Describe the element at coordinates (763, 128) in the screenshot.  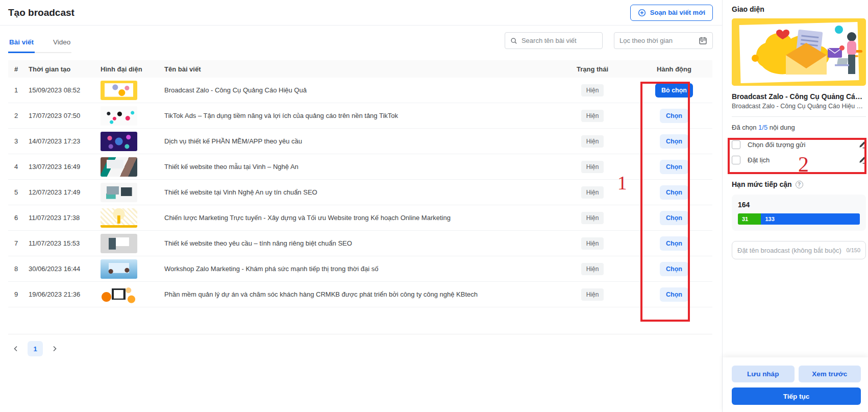
I see `selection-count: 1/5` at that location.